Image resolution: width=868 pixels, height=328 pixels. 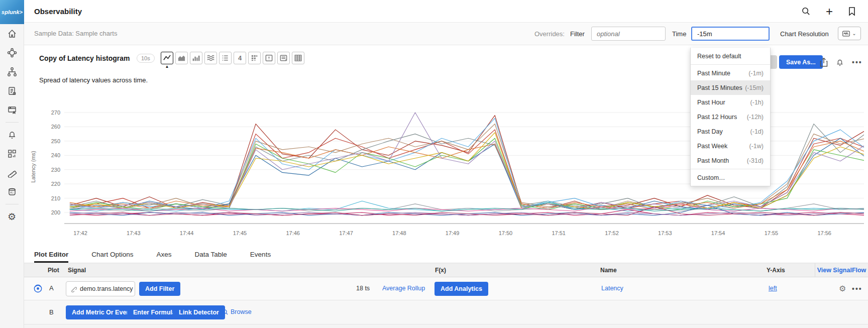 I want to click on chart-type-line: ▲, so click(x=167, y=58).